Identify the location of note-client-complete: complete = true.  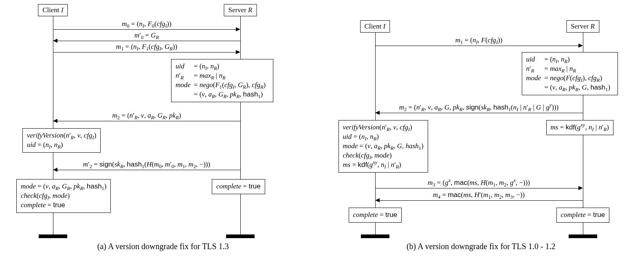
(376, 215).